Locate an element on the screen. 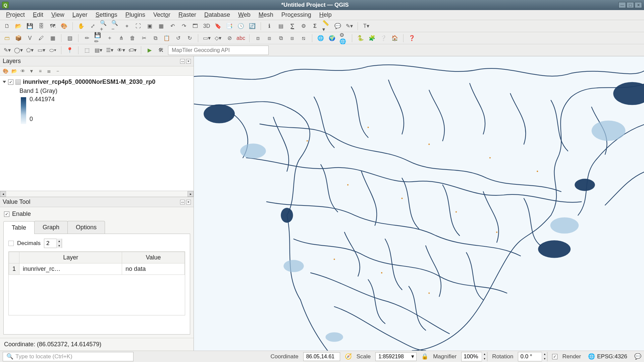  plugin-manager-button: 🧩 is located at coordinates (372, 38).